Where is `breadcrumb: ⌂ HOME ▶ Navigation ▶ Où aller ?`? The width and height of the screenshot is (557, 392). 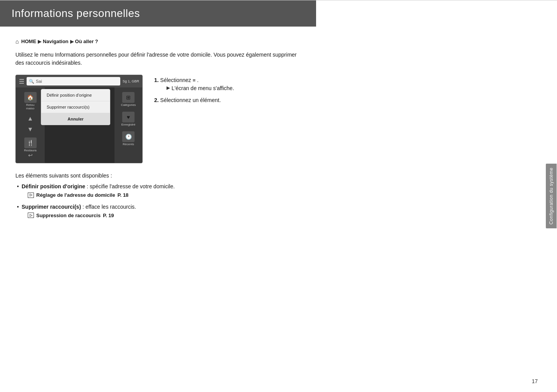
breadcrumb: ⌂ HOME ▶ Navigation ▶ Où aller ? is located at coordinates (158, 42).